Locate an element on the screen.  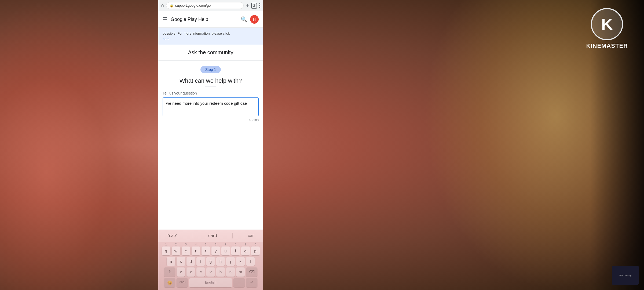
key-z: z is located at coordinates (181, 272).